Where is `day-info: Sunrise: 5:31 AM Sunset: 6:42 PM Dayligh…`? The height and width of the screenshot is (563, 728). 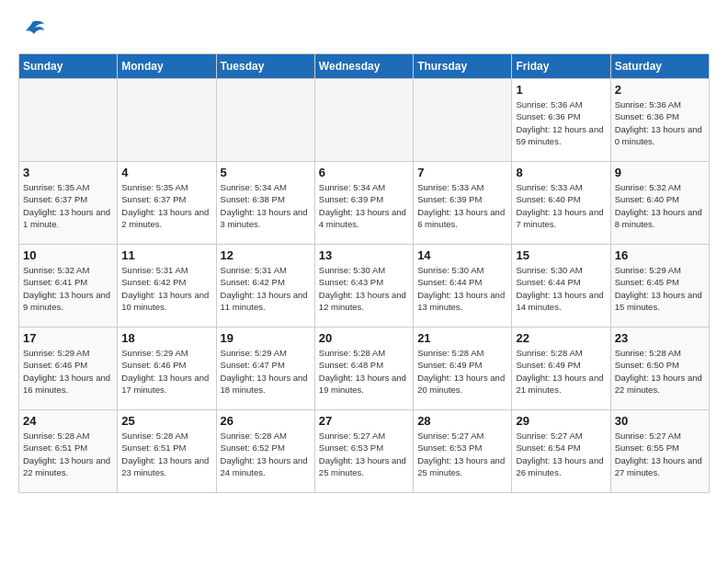
day-info: Sunrise: 5:31 AM Sunset: 6:42 PM Dayligh… is located at coordinates (266, 289).